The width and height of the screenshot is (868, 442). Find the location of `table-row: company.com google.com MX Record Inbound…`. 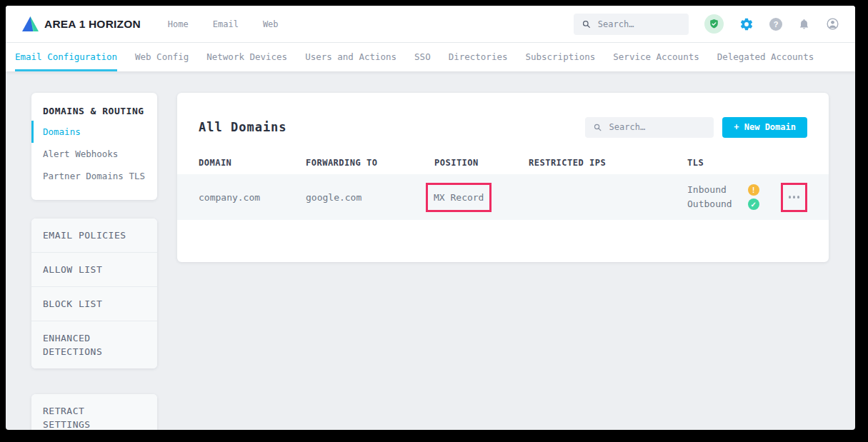

table-row: company.com google.com MX Record Inbound… is located at coordinates (503, 197).